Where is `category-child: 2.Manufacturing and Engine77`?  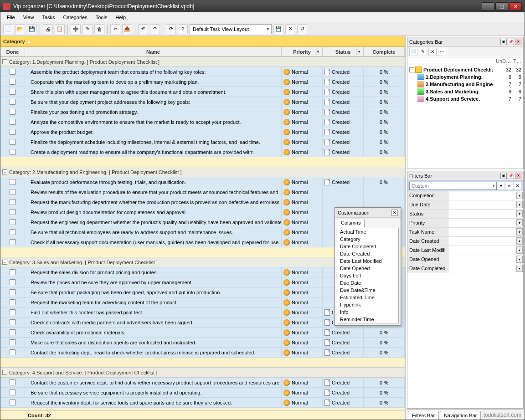 category-child: 2.Manufacturing and Engine77 is located at coordinates (465, 84).